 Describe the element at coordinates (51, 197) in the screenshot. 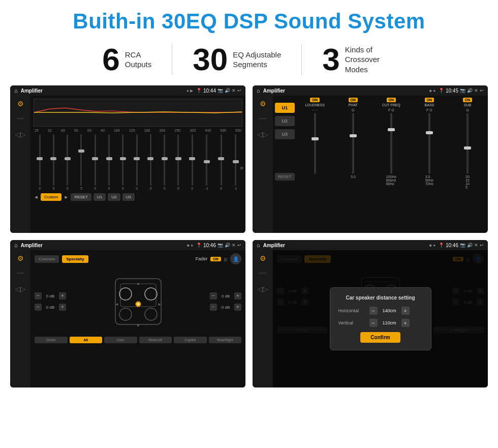

I see `eq-custom-btn: Custom` at that location.